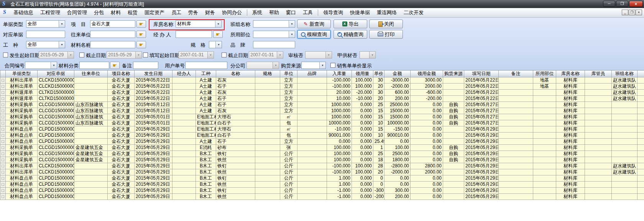  Describe the element at coordinates (398, 166) in the screenshot. I see `grid-cell: -2800.00` at that location.